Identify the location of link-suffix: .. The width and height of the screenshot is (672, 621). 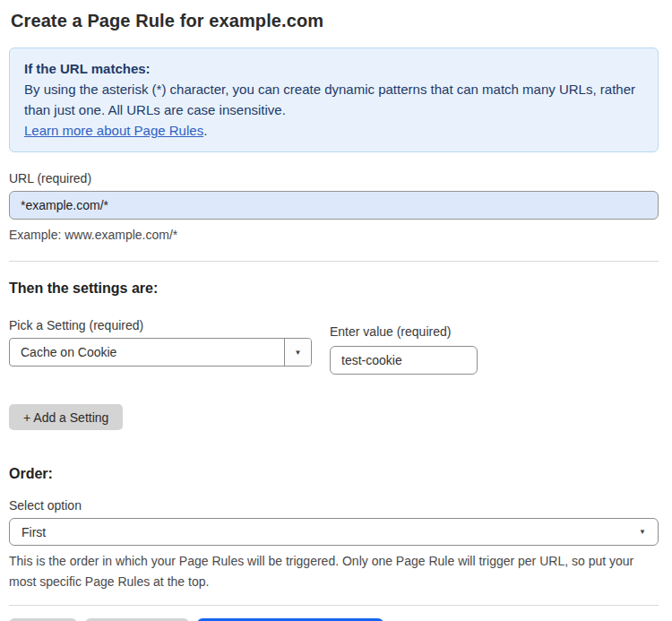
(205, 131).